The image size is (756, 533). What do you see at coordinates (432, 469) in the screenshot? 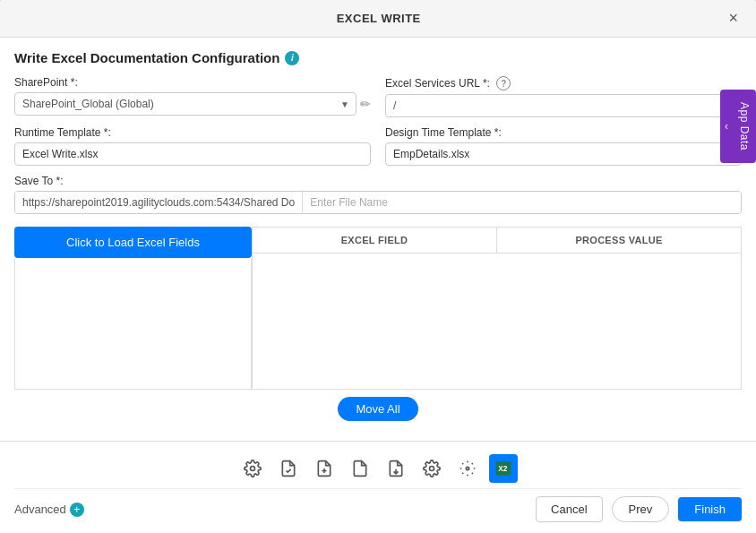
I see `toolbar-icon-gear2` at bounding box center [432, 469].